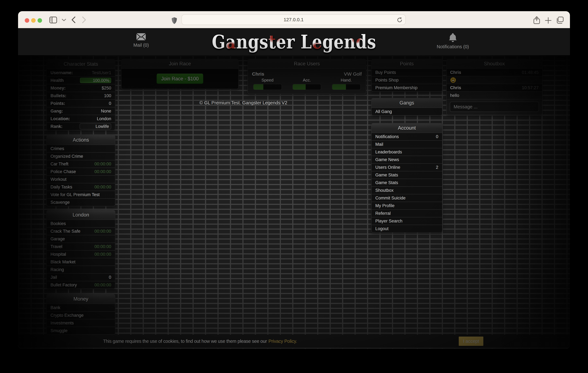  What do you see at coordinates (407, 167) in the screenshot?
I see `menu-item: Users Online 2` at bounding box center [407, 167].